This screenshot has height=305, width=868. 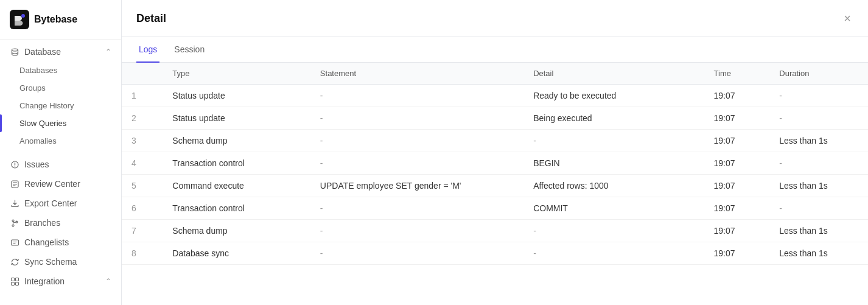 I want to click on tabs: Logs Session, so click(x=495, y=50).